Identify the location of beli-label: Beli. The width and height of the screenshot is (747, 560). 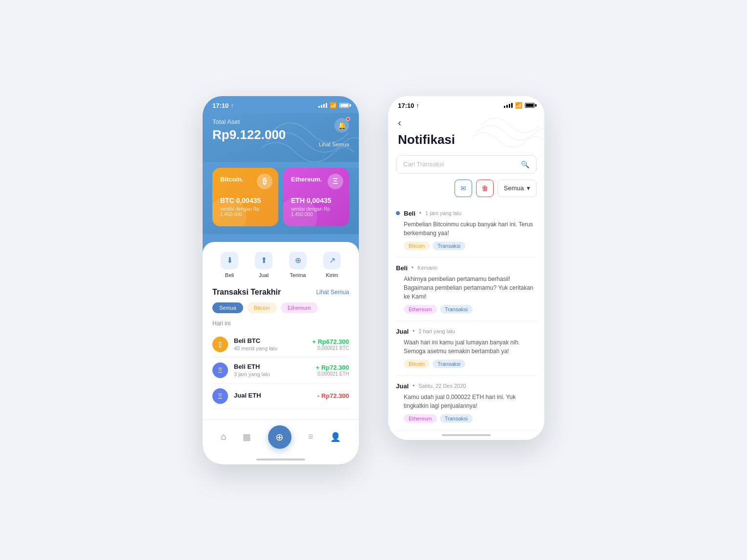
(229, 275).